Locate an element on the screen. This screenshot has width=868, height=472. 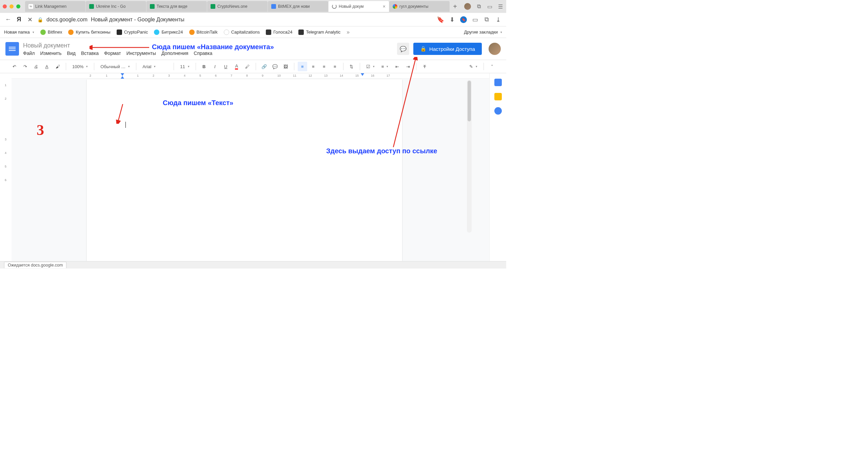
tab-bar-right: ⧉ ▭ ☰ is located at coordinates (484, 6).